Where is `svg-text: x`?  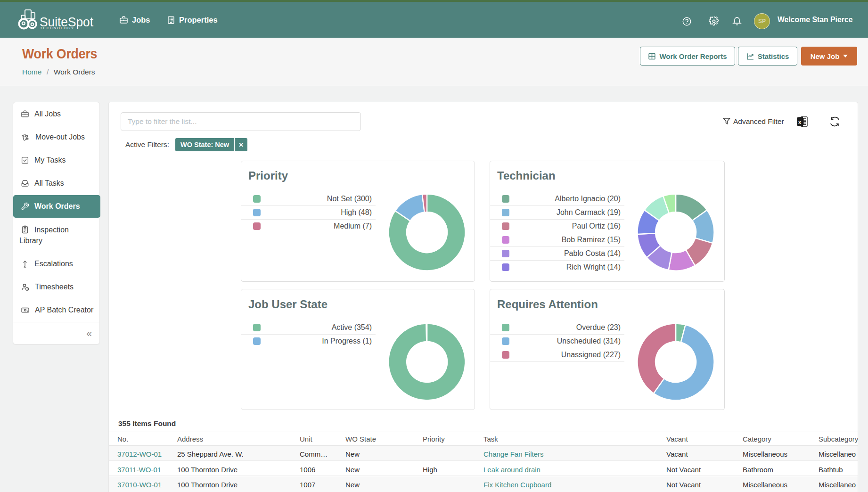
svg-text: x is located at coordinates (800, 122).